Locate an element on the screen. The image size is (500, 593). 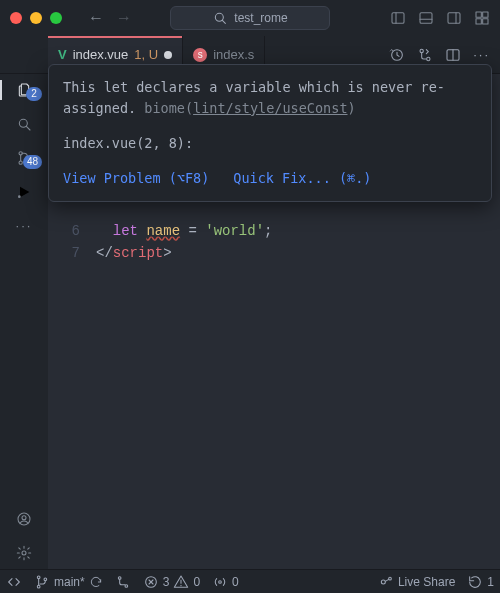
live-share-label: Live Share is located at coordinates (426, 582).